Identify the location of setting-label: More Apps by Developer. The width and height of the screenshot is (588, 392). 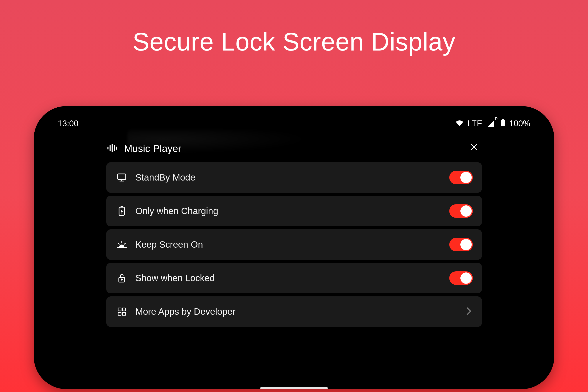
(301, 312).